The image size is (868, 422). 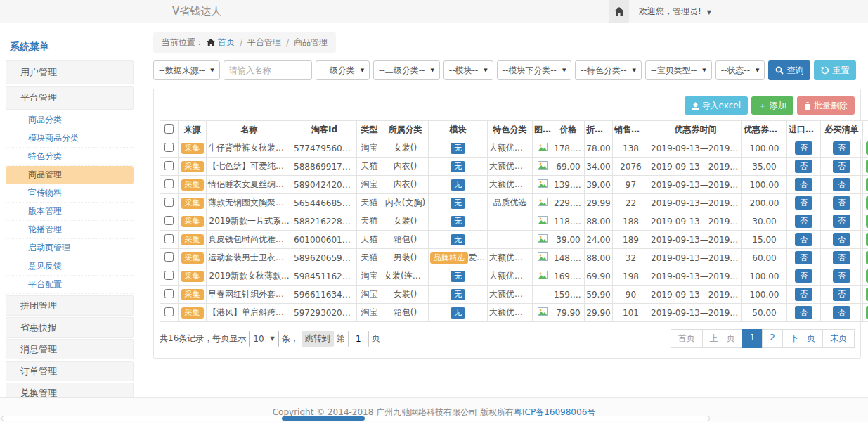 I want to click on search-button: 查询, so click(x=789, y=70).